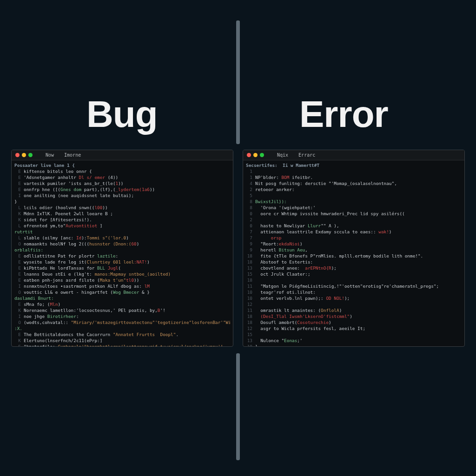  What do you see at coordinates (354, 238) in the screenshot?
I see `code-line: 7 orsp` at bounding box center [354, 238].